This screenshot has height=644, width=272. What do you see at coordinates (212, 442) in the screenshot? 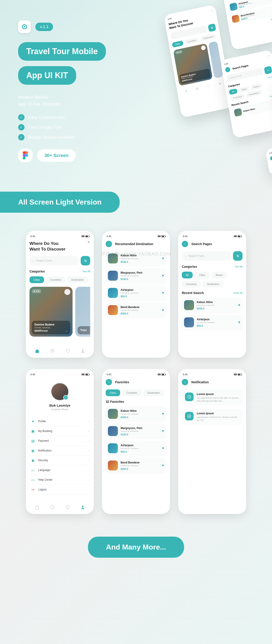
I see `screen-notification: 9:45 ‹Notification Lorem IpsumYour appoi…` at bounding box center [212, 442].